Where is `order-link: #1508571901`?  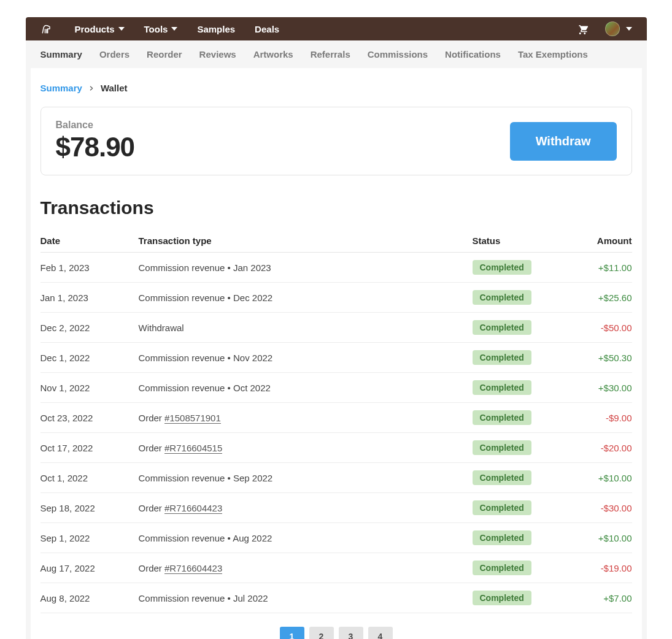
order-link: #1508571901 is located at coordinates (193, 418).